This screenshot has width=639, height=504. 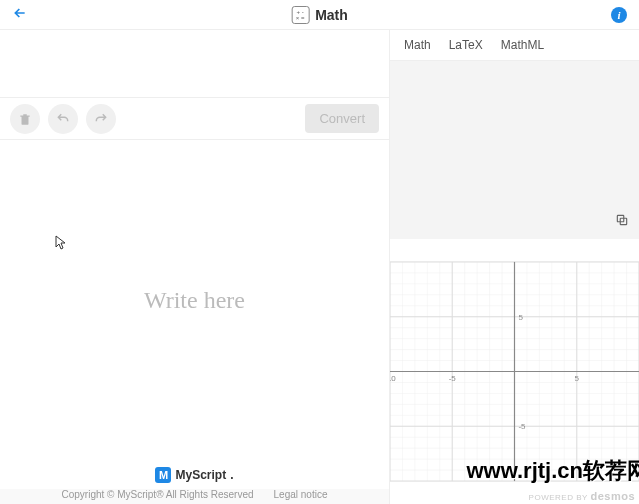 What do you see at coordinates (300, 15) in the screenshot?
I see `math-app-icon: + -× =` at bounding box center [300, 15].